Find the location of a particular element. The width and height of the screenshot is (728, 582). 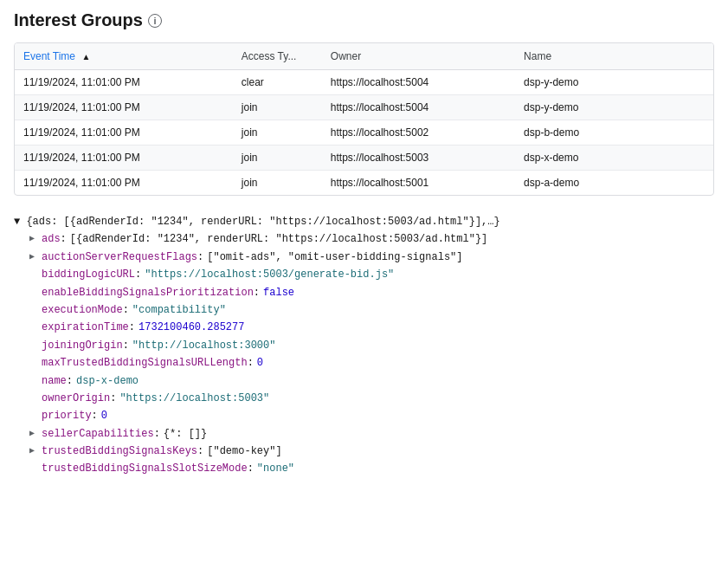

json-key: joiningOrigin is located at coordinates (82, 346).